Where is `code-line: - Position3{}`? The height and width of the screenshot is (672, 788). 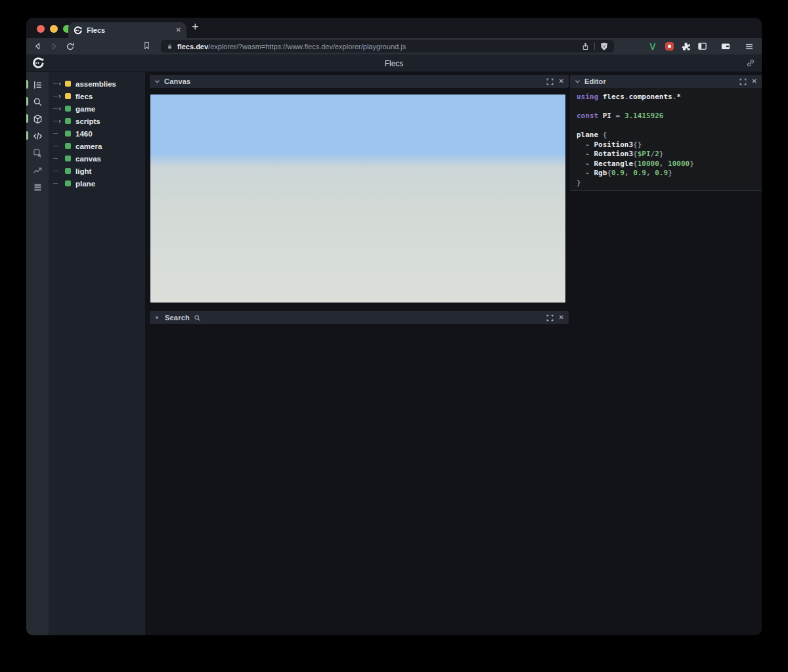
code-line: - Position3{} is located at coordinates (666, 146).